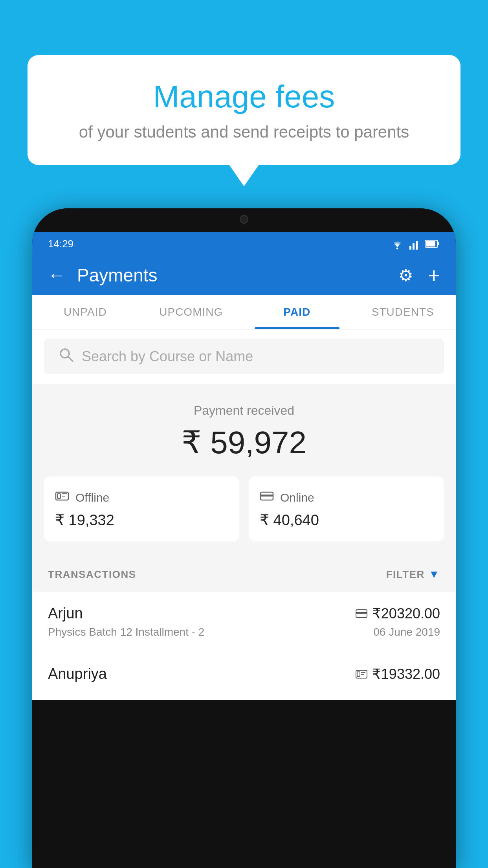 The height and width of the screenshot is (868, 488). What do you see at coordinates (244, 219) in the screenshot?
I see `phone-camera` at bounding box center [244, 219].